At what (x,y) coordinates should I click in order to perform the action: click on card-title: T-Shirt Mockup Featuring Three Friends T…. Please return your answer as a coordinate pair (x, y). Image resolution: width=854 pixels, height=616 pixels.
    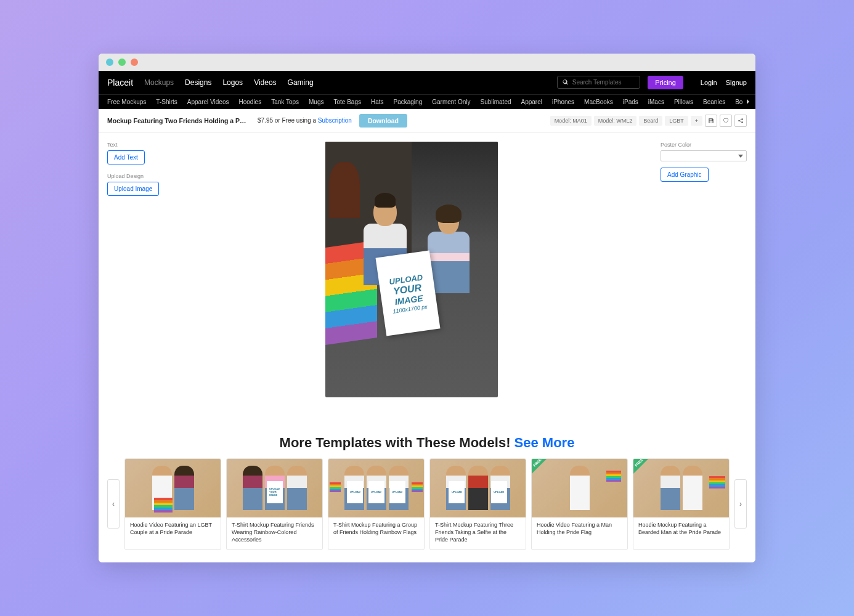
    Looking at the image, I should click on (478, 533).